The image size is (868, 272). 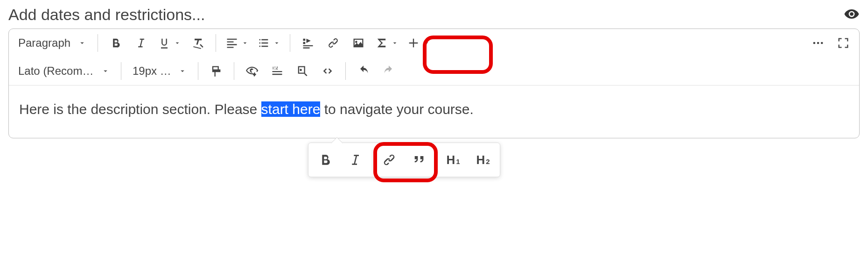 I want to click on find-replace-button, so click(x=302, y=71).